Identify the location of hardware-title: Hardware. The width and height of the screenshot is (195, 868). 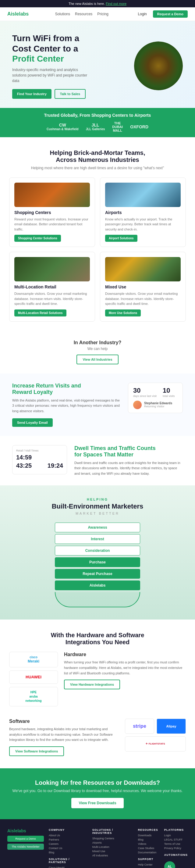
(125, 654).